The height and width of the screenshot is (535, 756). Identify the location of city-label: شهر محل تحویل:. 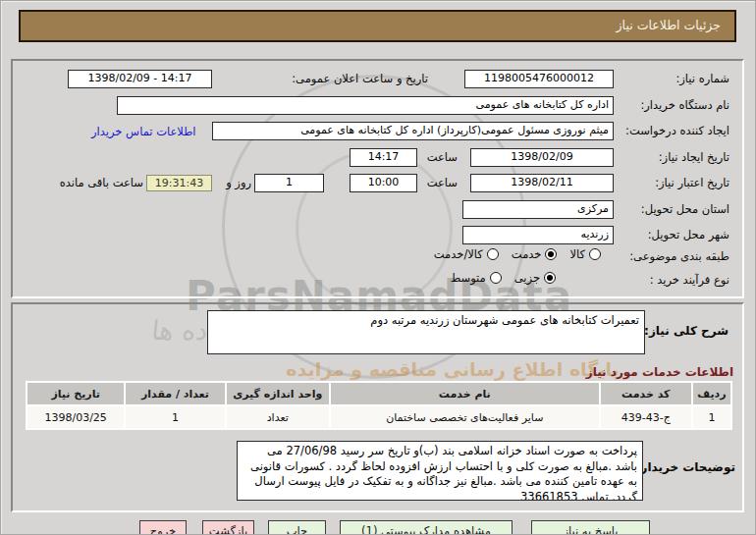
(689, 235).